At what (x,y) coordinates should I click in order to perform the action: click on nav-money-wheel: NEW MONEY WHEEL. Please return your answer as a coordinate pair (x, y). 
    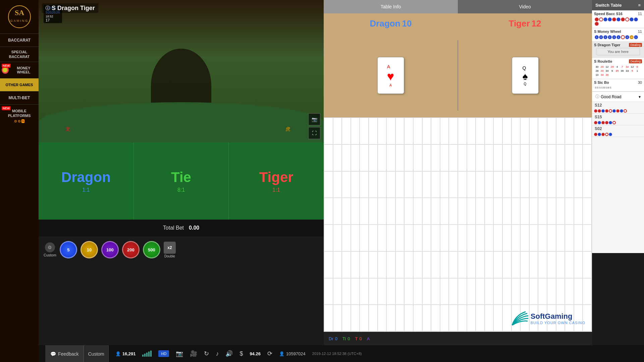
    Looking at the image, I should click on (19, 70).